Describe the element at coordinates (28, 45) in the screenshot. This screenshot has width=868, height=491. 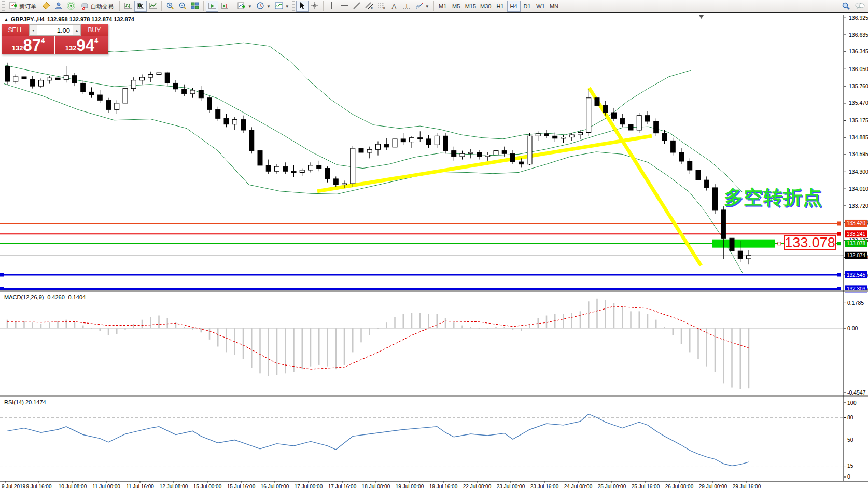
I see `sell-price-display: 132874` at that location.